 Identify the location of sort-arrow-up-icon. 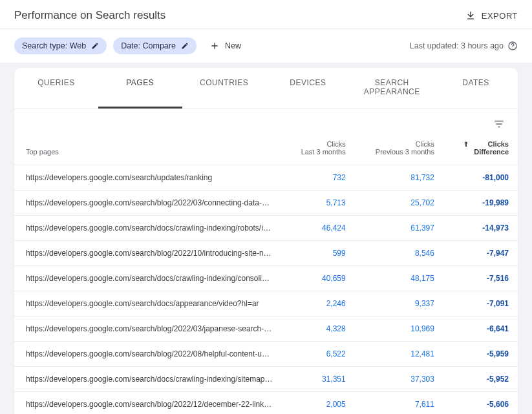
(466, 144).